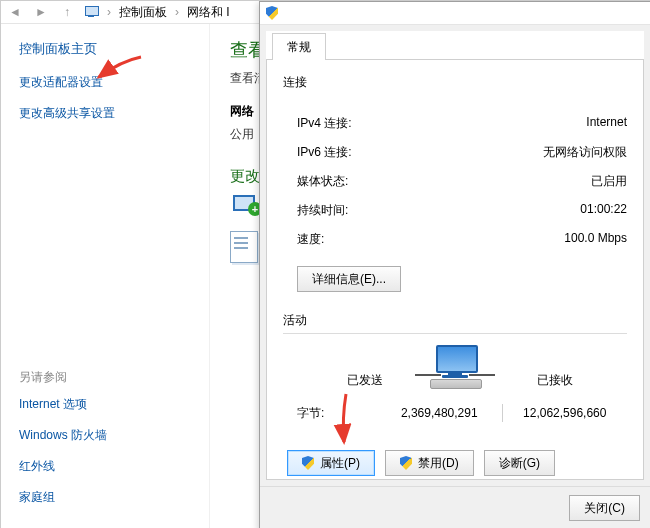 This screenshot has width=650, height=528. What do you see at coordinates (438, 464) in the screenshot?
I see `disable-button-label: 禁用(D)` at bounding box center [438, 464].